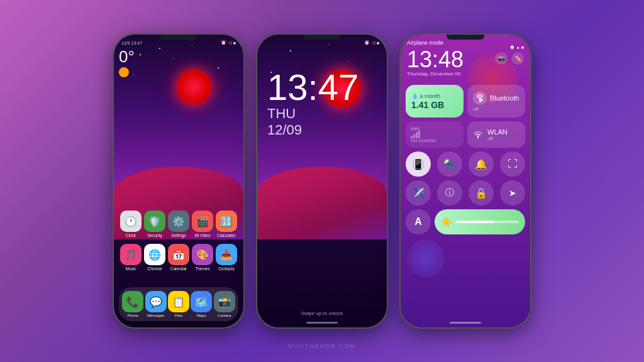  What do you see at coordinates (497, 134) in the screenshot?
I see `wlan-text: WLAN off` at bounding box center [497, 134].